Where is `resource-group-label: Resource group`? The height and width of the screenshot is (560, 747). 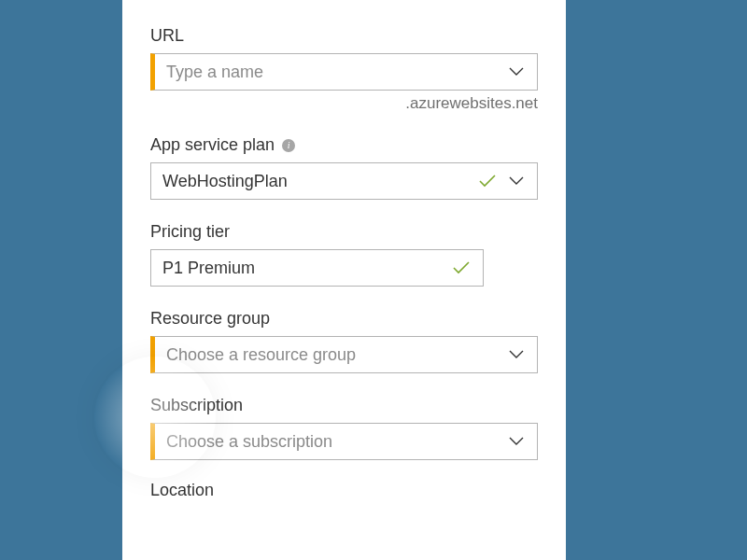
resource-group-label: Resource group is located at coordinates (210, 319).